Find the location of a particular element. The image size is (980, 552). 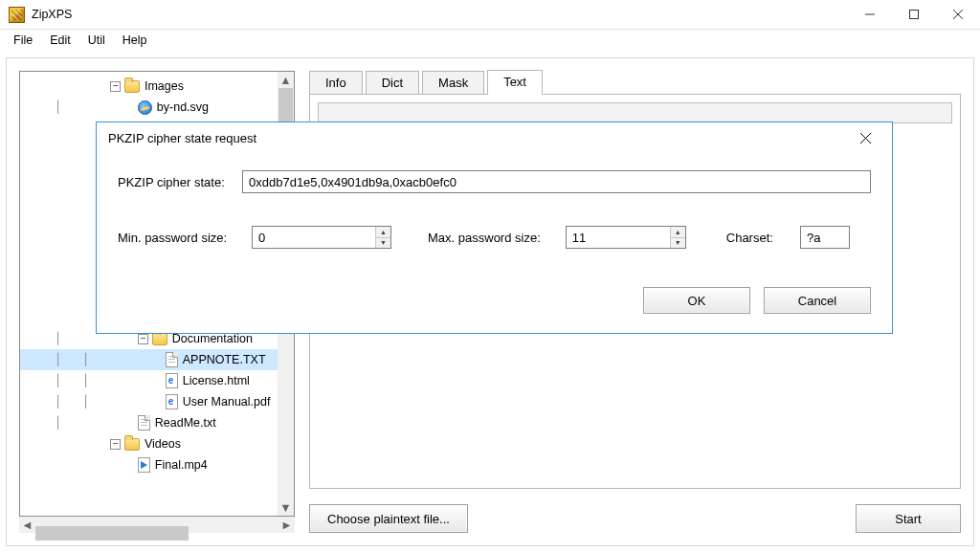

maximize-button is located at coordinates (914, 15).